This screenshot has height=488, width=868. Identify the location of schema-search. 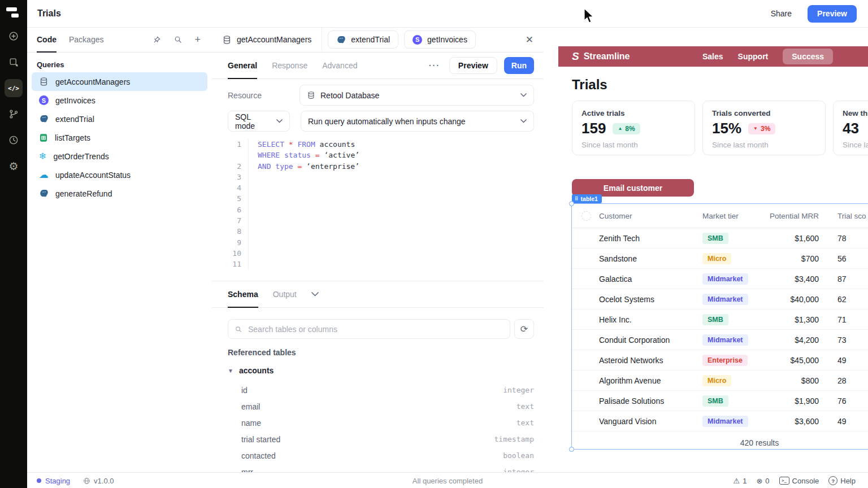
(369, 329).